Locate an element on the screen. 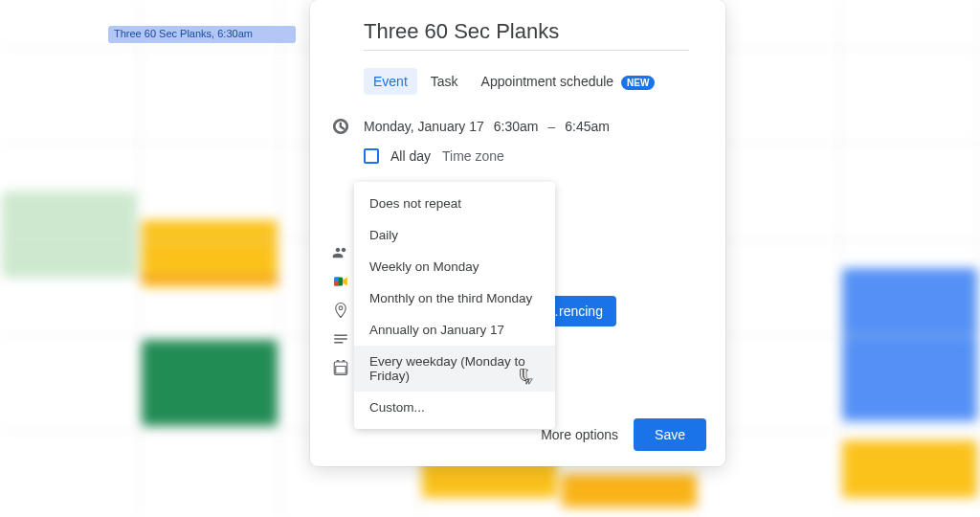 This screenshot has height=517, width=980. people-icon is located at coordinates (341, 253).